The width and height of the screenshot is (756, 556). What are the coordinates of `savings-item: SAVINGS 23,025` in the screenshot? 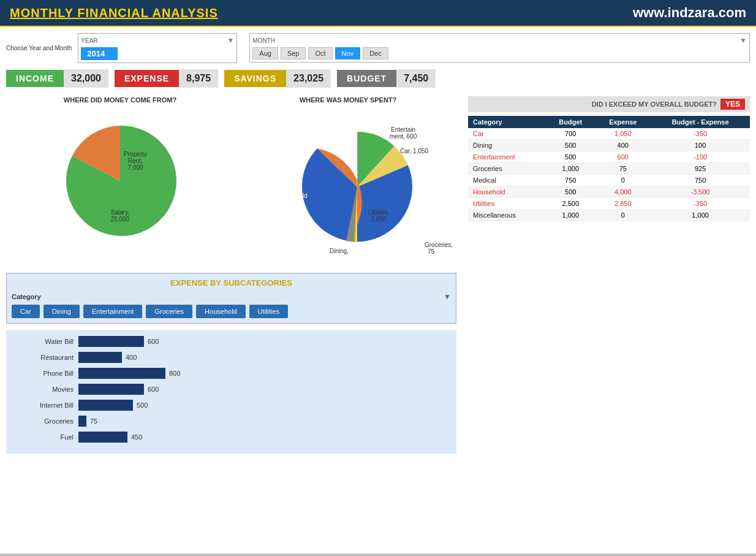 It's located at (278, 78).